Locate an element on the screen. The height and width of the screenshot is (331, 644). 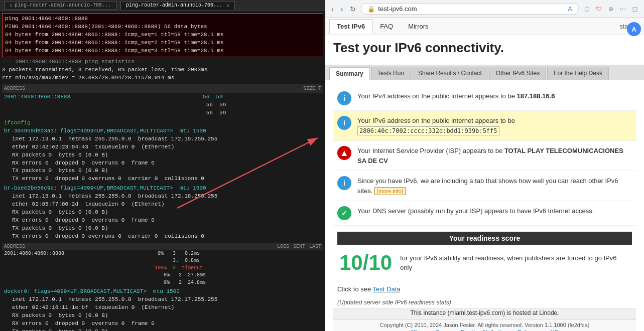
tab-share: Share Results / Contact is located at coordinates (450, 73).